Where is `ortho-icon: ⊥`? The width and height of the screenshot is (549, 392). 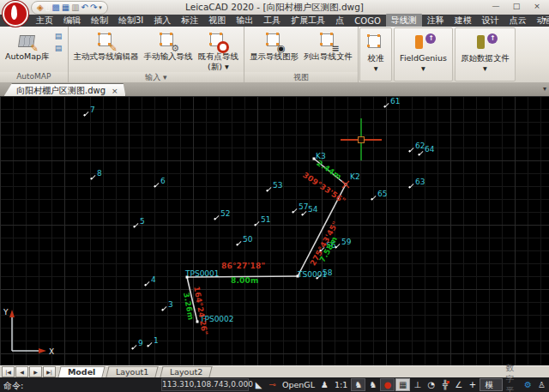 ortho-icon: ⊥ is located at coordinates (417, 384).